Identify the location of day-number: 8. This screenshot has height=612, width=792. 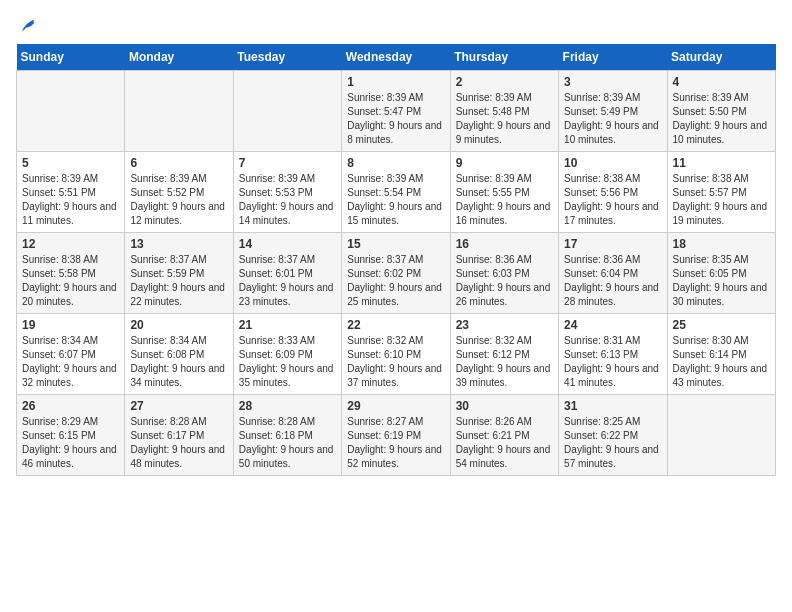
(396, 163).